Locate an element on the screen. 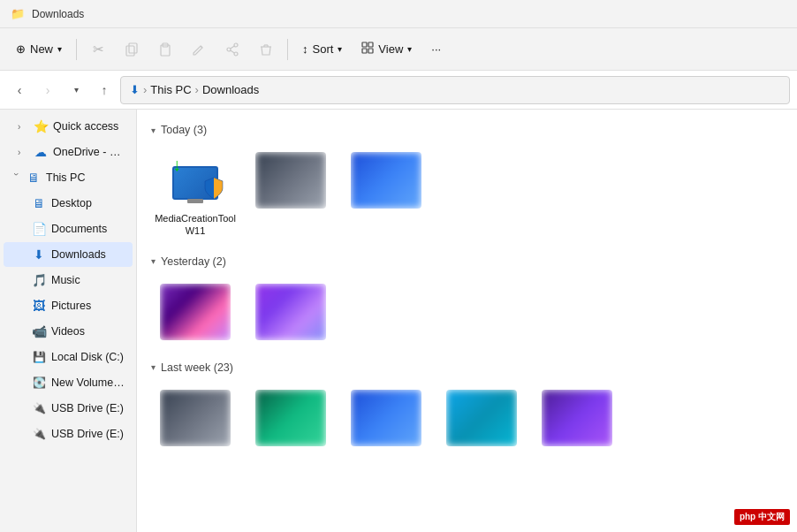 The image size is (797, 532). videos-icon: 📹 is located at coordinates (39, 331).